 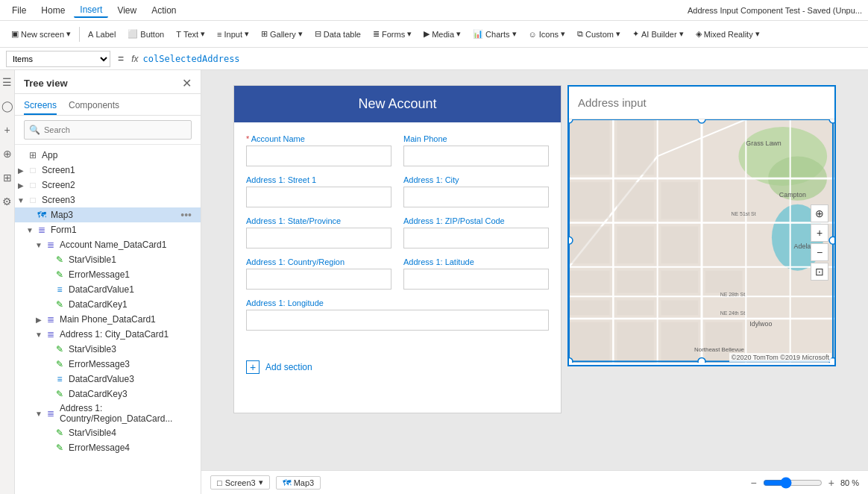 I want to click on tab-components: Components, so click(x=94, y=106).